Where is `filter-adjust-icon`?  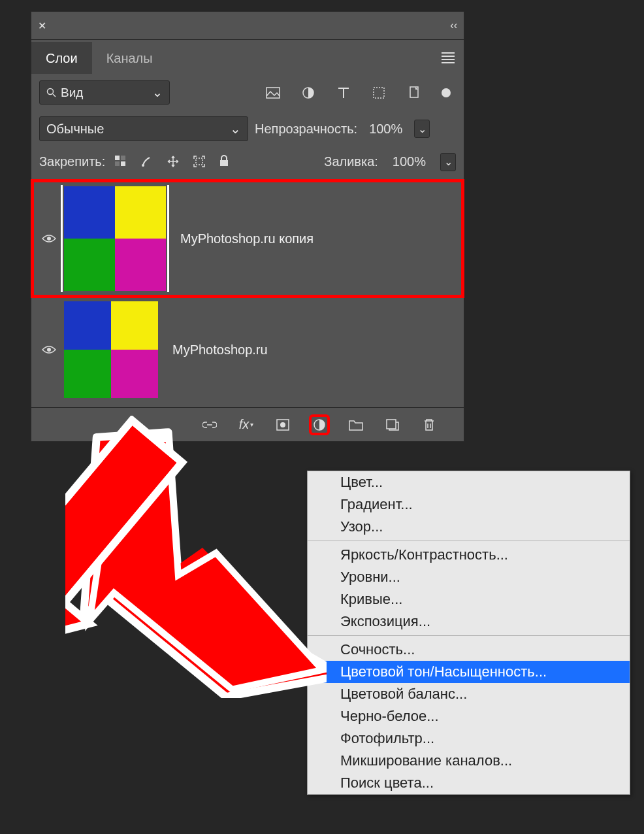 filter-adjust-icon is located at coordinates (308, 93).